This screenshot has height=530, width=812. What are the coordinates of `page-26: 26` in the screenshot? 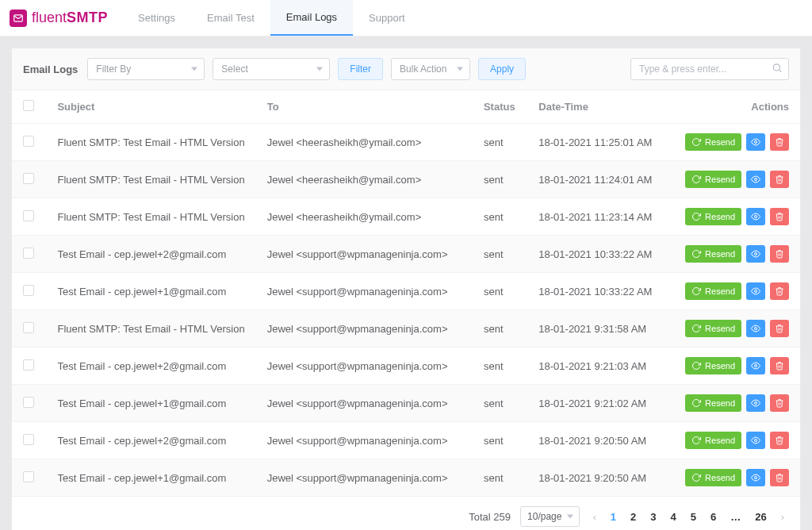 It's located at (760, 517).